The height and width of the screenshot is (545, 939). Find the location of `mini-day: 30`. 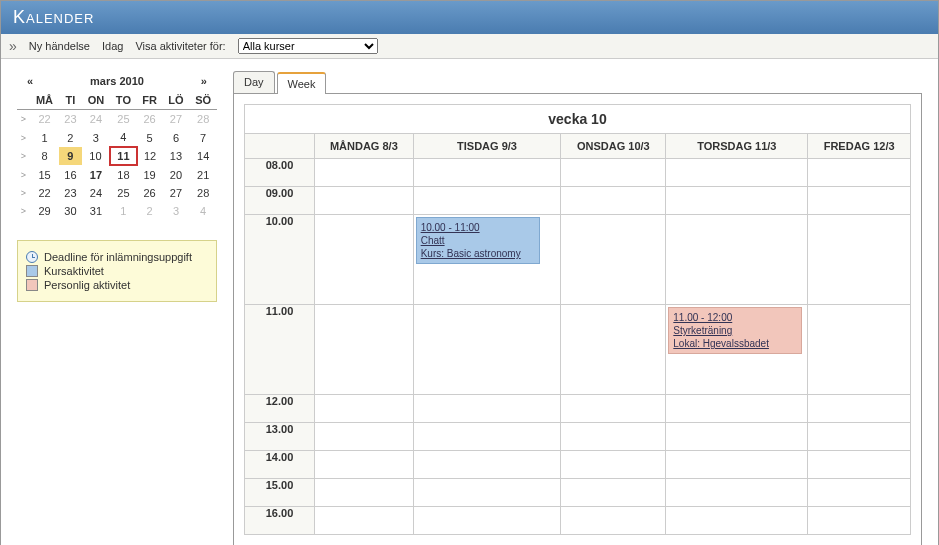

mini-day: 30 is located at coordinates (70, 211).